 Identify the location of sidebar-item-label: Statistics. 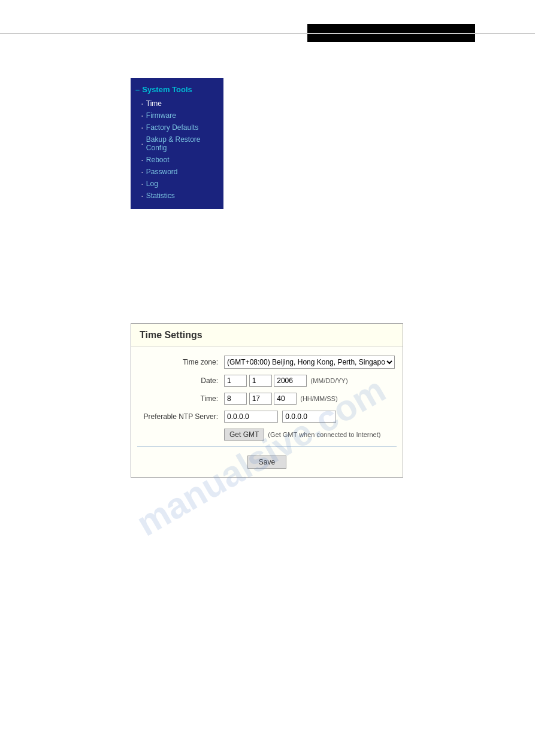
(161, 196).